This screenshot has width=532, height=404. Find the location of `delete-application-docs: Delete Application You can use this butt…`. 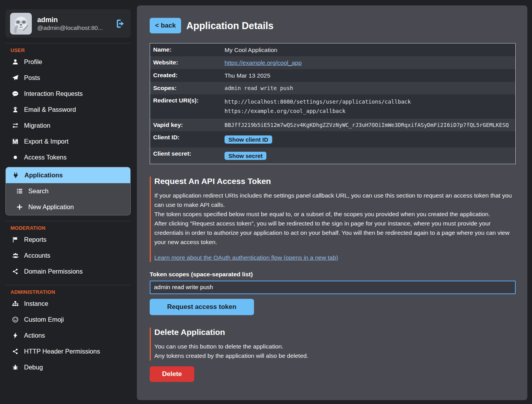

delete-application-docs: Delete Application You can use this butt… is located at coordinates (333, 344).